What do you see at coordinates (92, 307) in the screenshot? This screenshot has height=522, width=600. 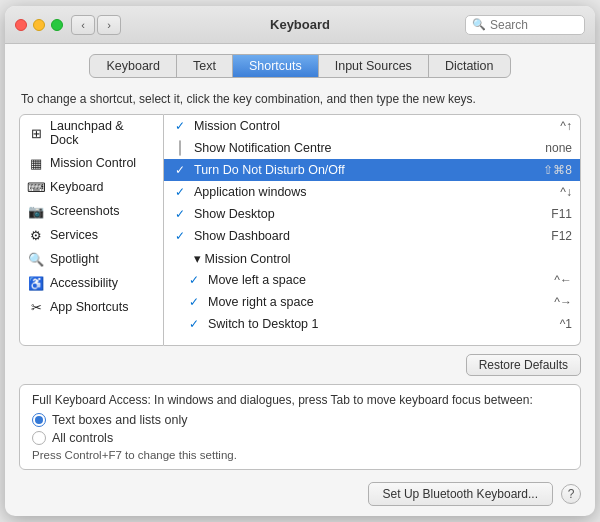 I see `sidebar-item-app-shortcuts: ✂ App Shortcuts` at bounding box center [92, 307].